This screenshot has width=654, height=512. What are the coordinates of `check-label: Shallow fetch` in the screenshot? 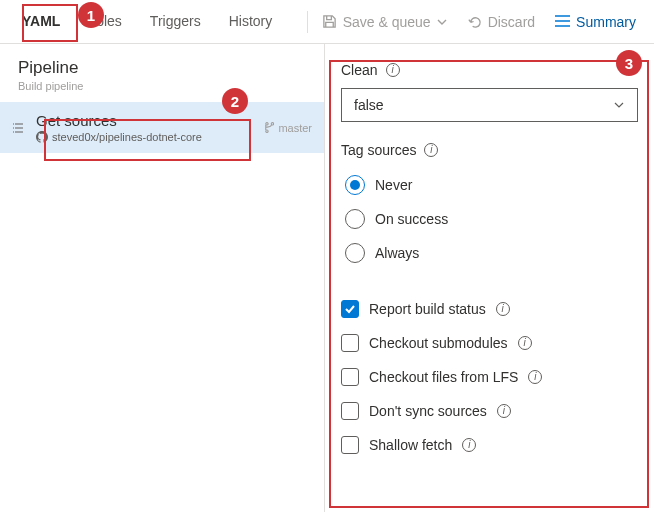 It's located at (410, 445).